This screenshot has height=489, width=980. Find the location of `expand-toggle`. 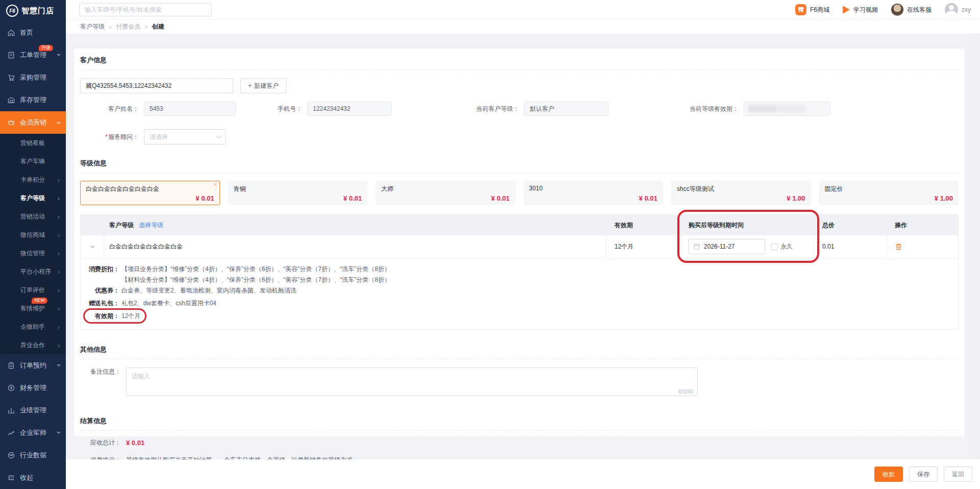

expand-toggle is located at coordinates (92, 247).